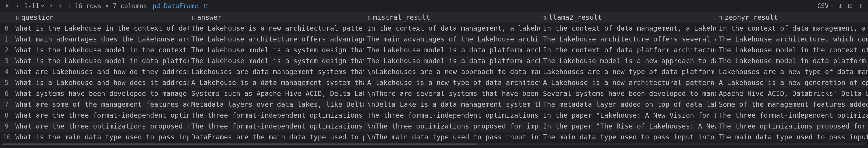 This screenshot has height=148, width=868. I want to click on external-link-icon, so click(206, 6).